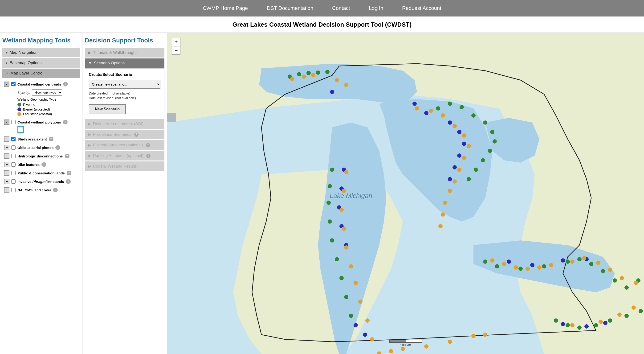 The width and height of the screenshot is (644, 354). What do you see at coordinates (14, 182) in the screenshot?
I see `checkbox-phragmites` at bounding box center [14, 182].